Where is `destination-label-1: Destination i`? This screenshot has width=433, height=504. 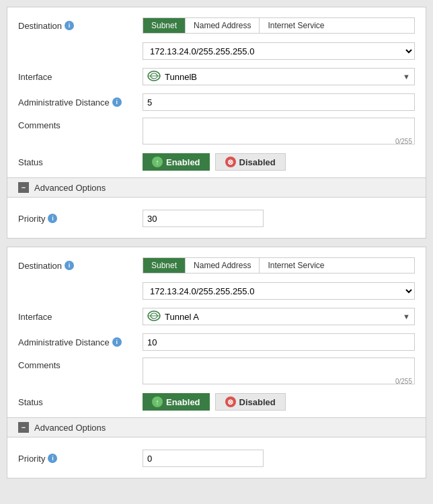
destination-label-1: Destination i is located at coordinates (81, 26).